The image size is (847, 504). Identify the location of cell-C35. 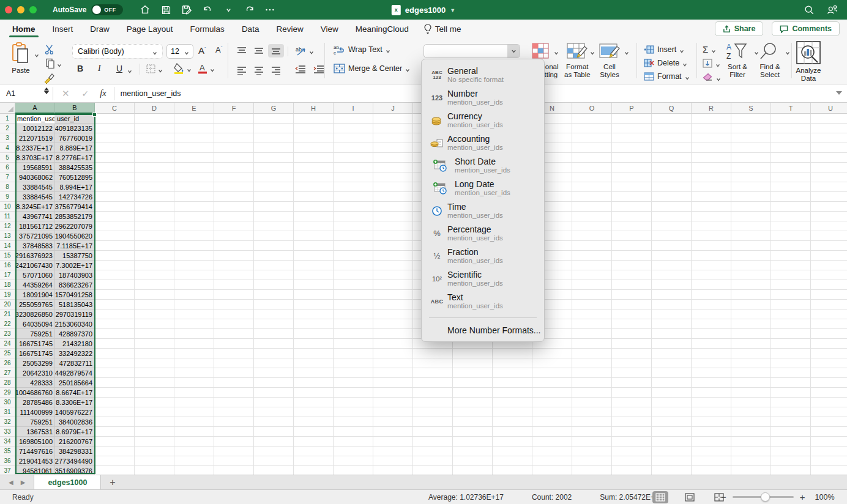
(115, 451).